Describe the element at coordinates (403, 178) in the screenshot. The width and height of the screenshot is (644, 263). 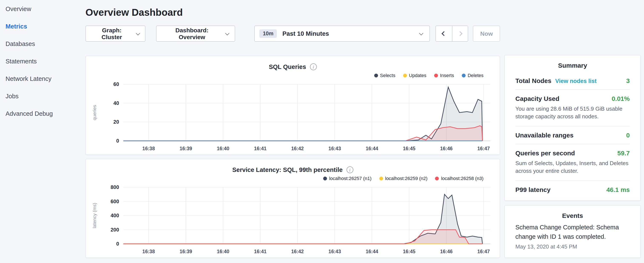
I see `legend-item: localhost:26259 (n2)` at that location.